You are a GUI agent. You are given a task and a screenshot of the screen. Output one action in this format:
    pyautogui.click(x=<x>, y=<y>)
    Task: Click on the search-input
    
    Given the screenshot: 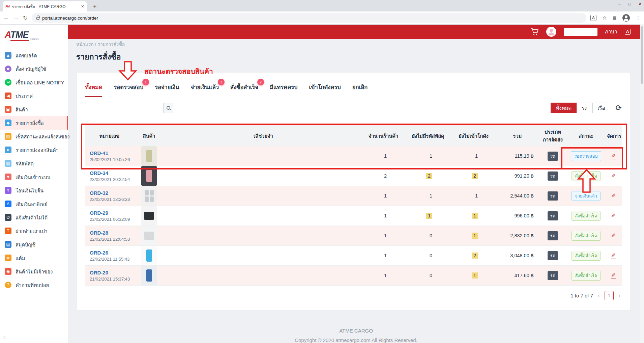 What is the action you would take?
    pyautogui.click(x=124, y=108)
    